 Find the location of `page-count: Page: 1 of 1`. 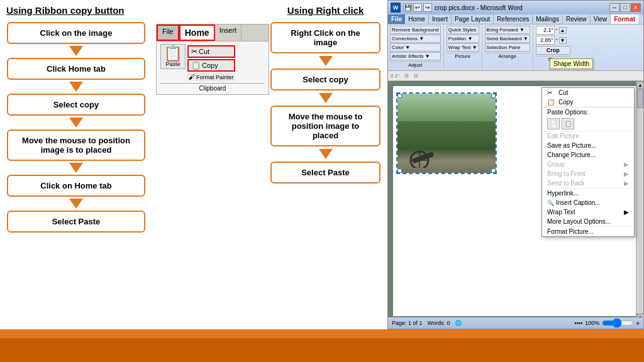

page-count: Page: 1 of 1 is located at coordinates (408, 323).